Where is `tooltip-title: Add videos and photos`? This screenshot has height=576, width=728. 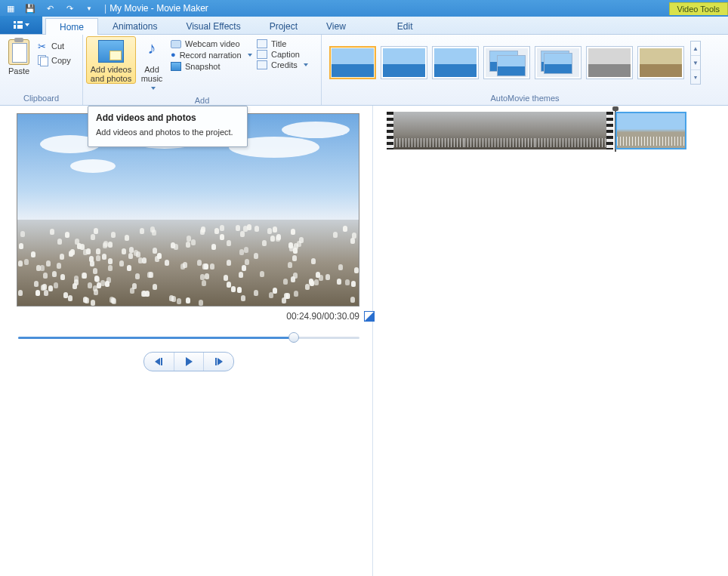 tooltip-title: Add videos and photos is located at coordinates (168, 118).